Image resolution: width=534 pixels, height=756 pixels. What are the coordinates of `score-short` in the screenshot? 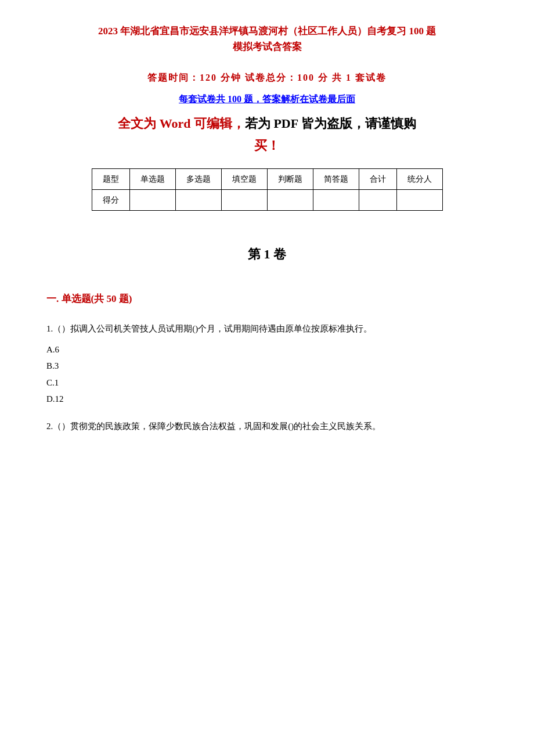 It's located at (335, 200).